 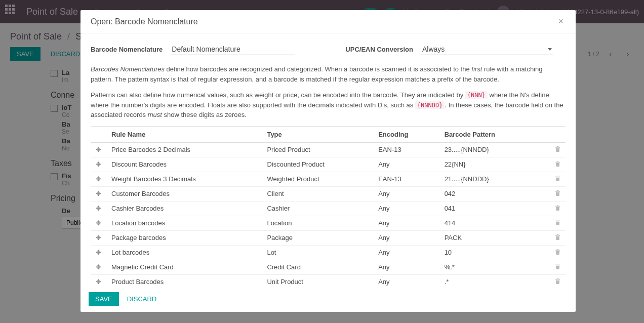 I want to click on rule-type-cell: Unit Product, so click(x=317, y=280).